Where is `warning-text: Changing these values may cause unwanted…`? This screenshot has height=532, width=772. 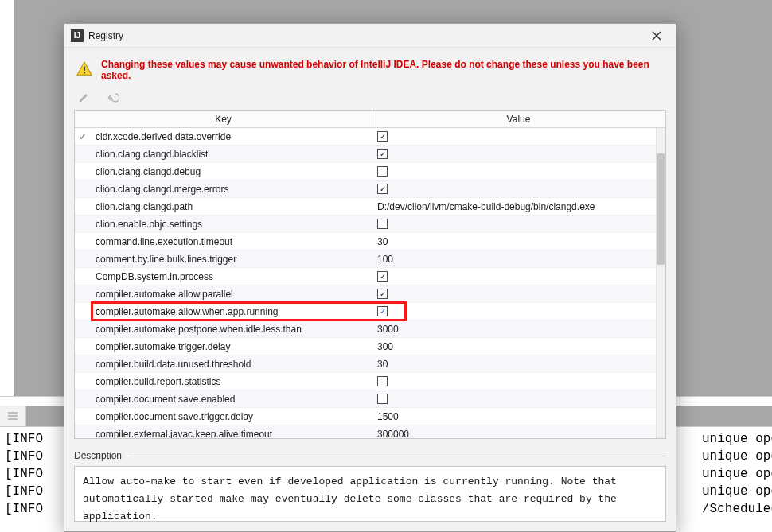 warning-text: Changing these values may cause unwanted… is located at coordinates (383, 70).